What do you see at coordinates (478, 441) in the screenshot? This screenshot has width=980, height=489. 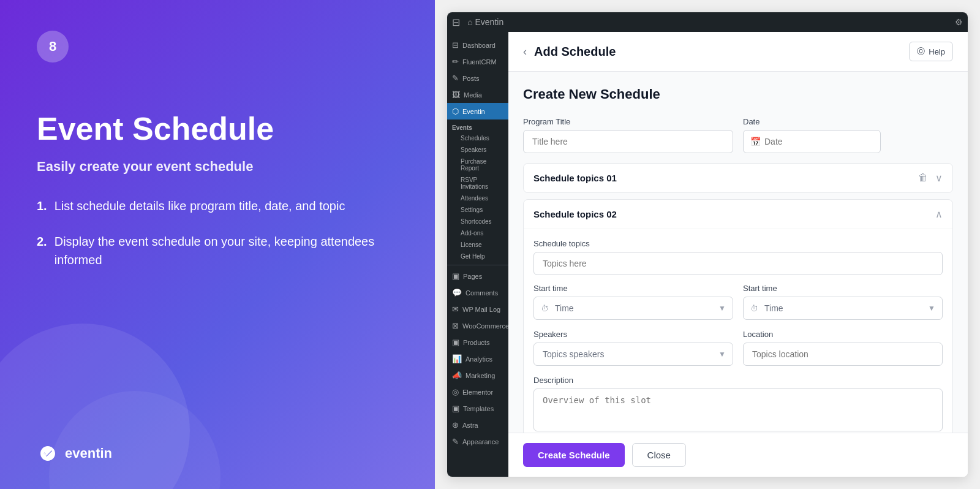 I see `sidebar-item-appearance: ✎ Appearance` at bounding box center [478, 441].